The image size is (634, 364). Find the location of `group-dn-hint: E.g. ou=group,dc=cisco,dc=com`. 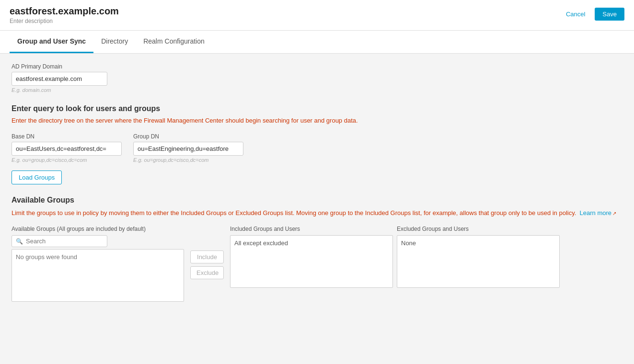

group-dn-hint: E.g. ou=group,dc=cisco,dc=com is located at coordinates (188, 160).